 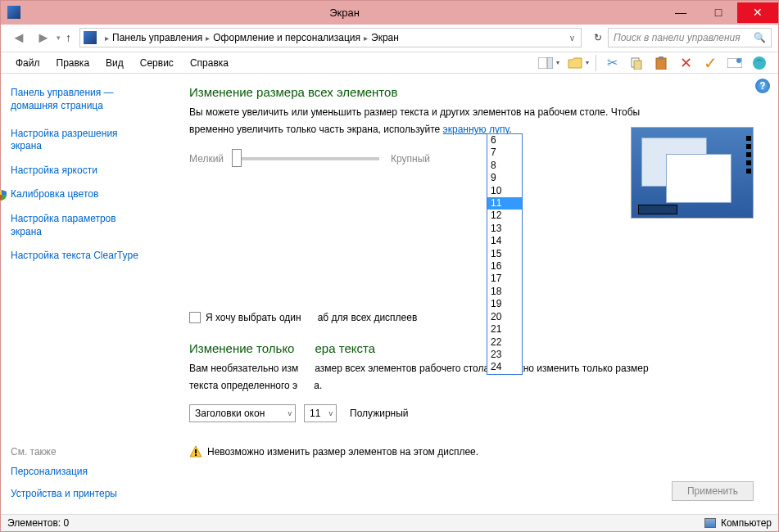 I want to click on sidebar-cleartype: Настройка текста ClearType, so click(x=92, y=256).